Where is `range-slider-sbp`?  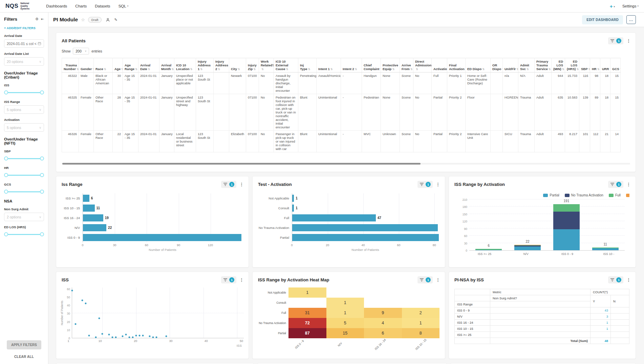 range-slider-sbp is located at coordinates (24, 158).